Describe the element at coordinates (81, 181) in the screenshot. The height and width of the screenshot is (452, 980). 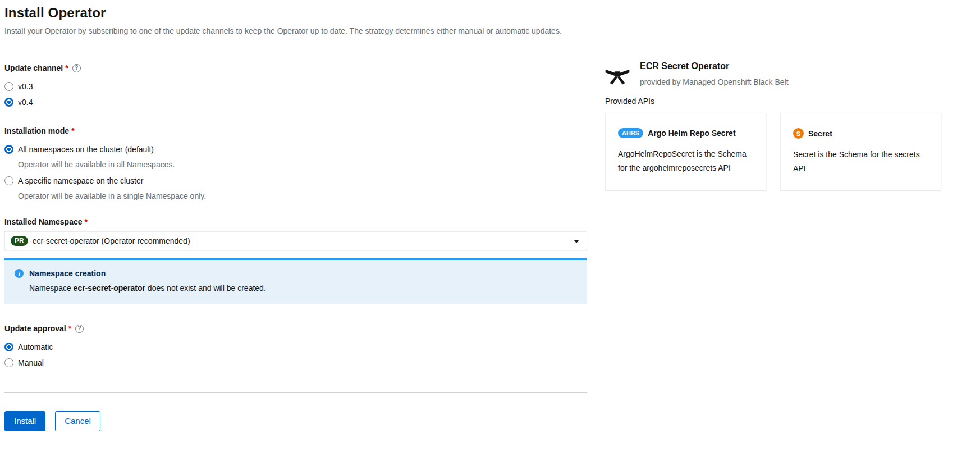
I see `radio-option-label: A specific namespace on the cluster` at that location.